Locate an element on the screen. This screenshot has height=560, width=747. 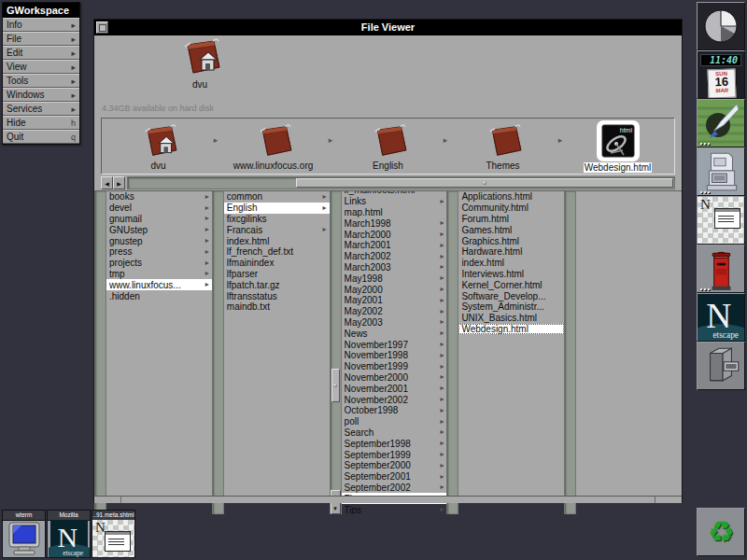
file-item: maindb.txt is located at coordinates (276, 307).